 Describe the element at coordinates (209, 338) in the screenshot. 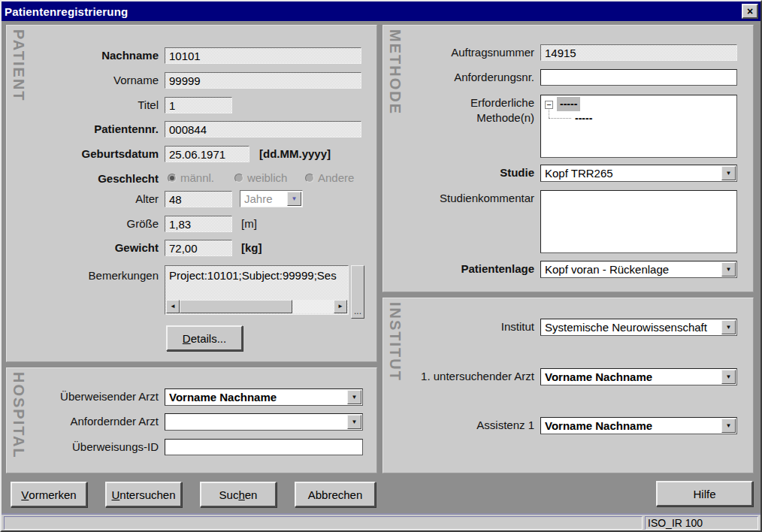

I see `details-button-label: etails...` at that location.